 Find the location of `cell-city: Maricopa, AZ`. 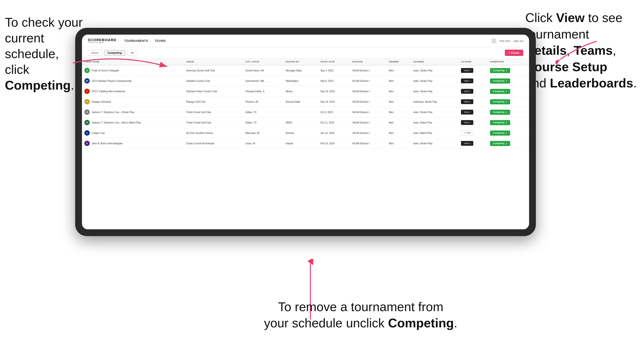

cell-city: Maricopa, AZ is located at coordinates (263, 133).